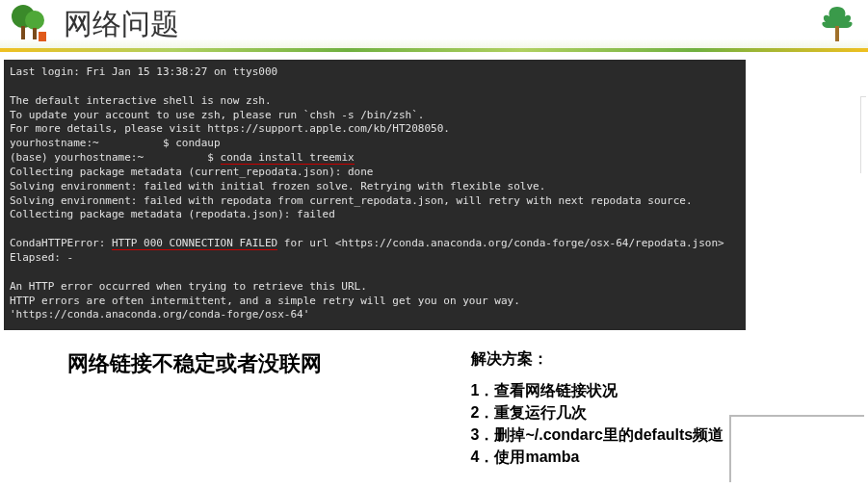 Image resolution: width=868 pixels, height=488 pixels. I want to click on slide-header: 网络问题, so click(434, 26).